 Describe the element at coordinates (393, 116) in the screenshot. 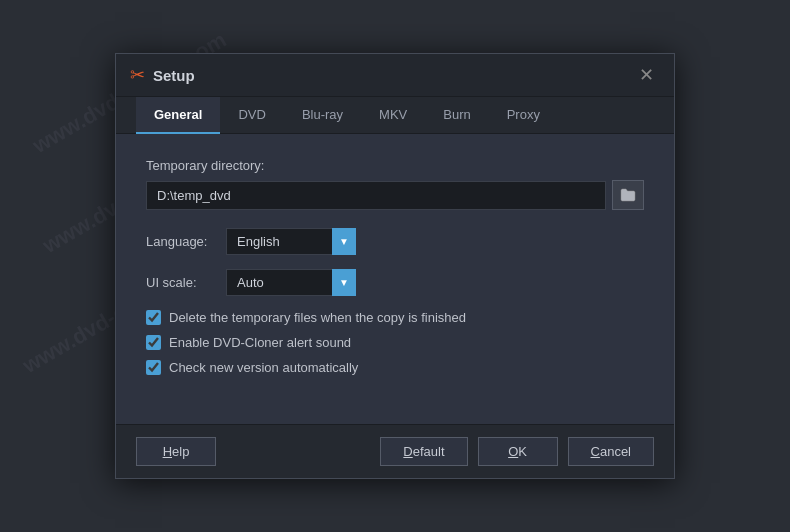

I see `tab-mkv: MKV` at that location.